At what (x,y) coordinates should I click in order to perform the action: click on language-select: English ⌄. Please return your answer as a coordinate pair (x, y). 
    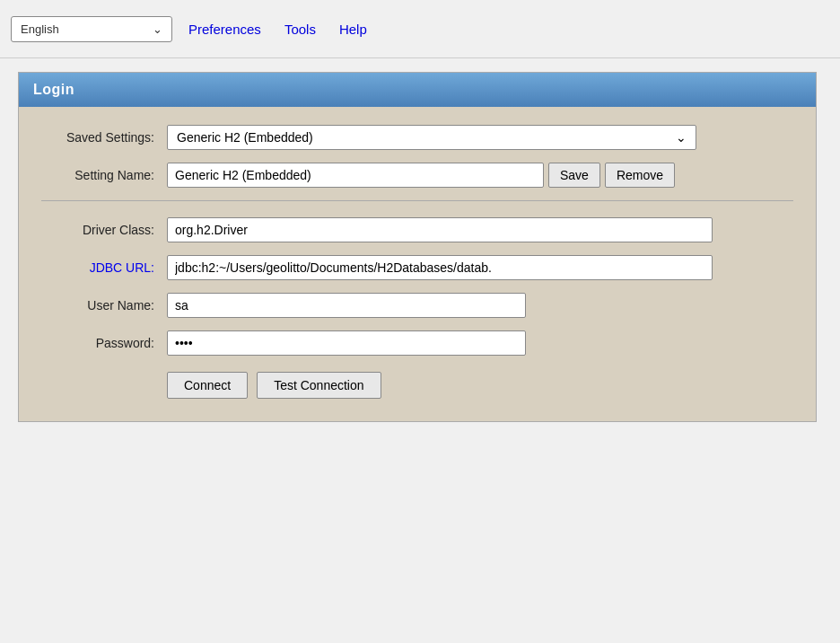
    Looking at the image, I should click on (92, 29).